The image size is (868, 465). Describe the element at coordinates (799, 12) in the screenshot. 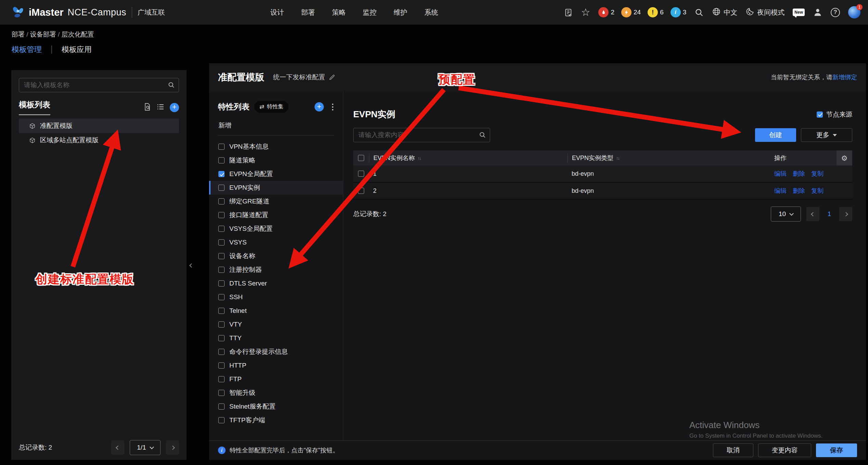

I see `whats-new-icon: New` at that location.